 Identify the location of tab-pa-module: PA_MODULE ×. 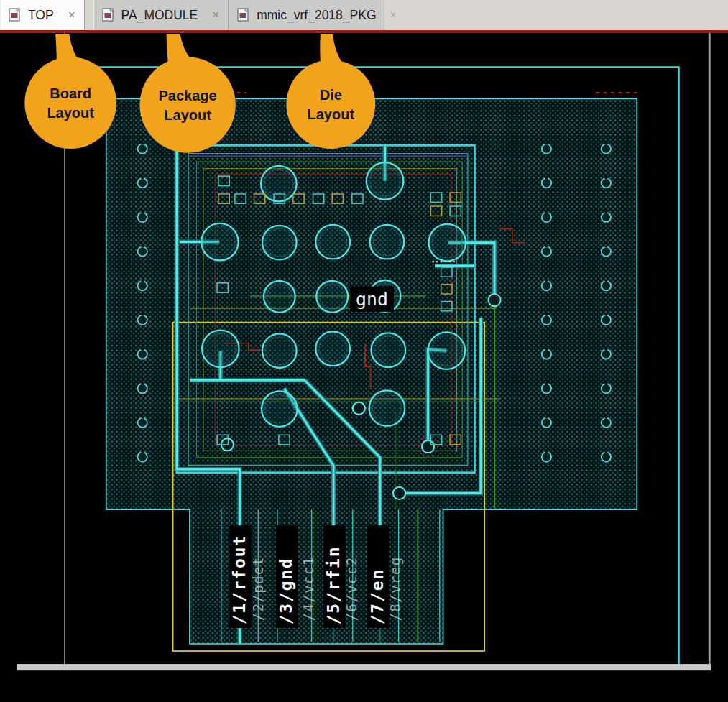
(161, 15).